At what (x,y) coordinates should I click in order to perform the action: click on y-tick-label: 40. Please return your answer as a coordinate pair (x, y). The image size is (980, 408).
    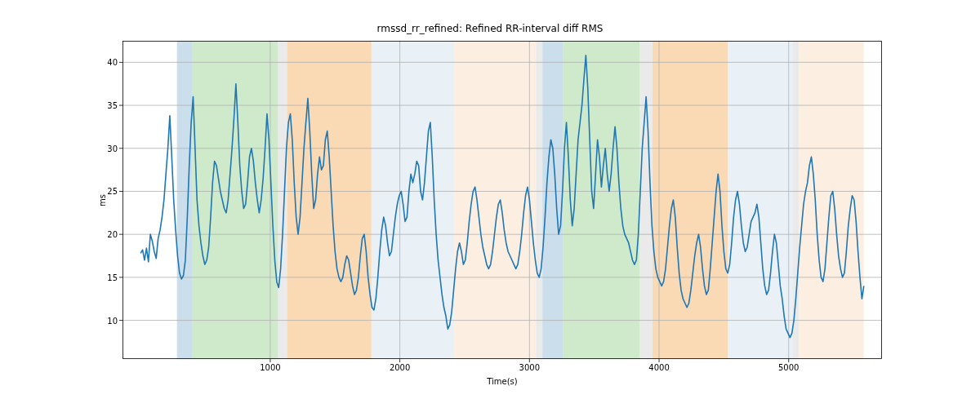
    Looking at the image, I should click on (101, 62).